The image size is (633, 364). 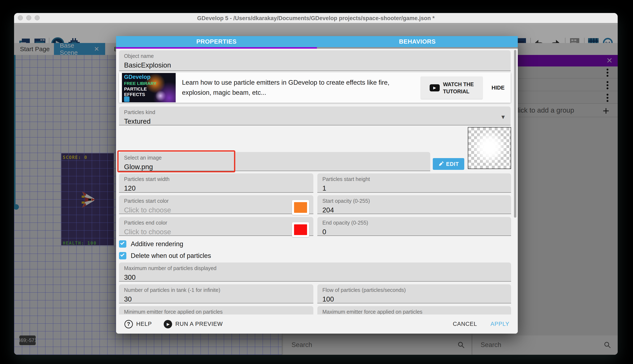 What do you see at coordinates (315, 60) in the screenshot?
I see `object-name-field: Object name BasicExplosion` at bounding box center [315, 60].